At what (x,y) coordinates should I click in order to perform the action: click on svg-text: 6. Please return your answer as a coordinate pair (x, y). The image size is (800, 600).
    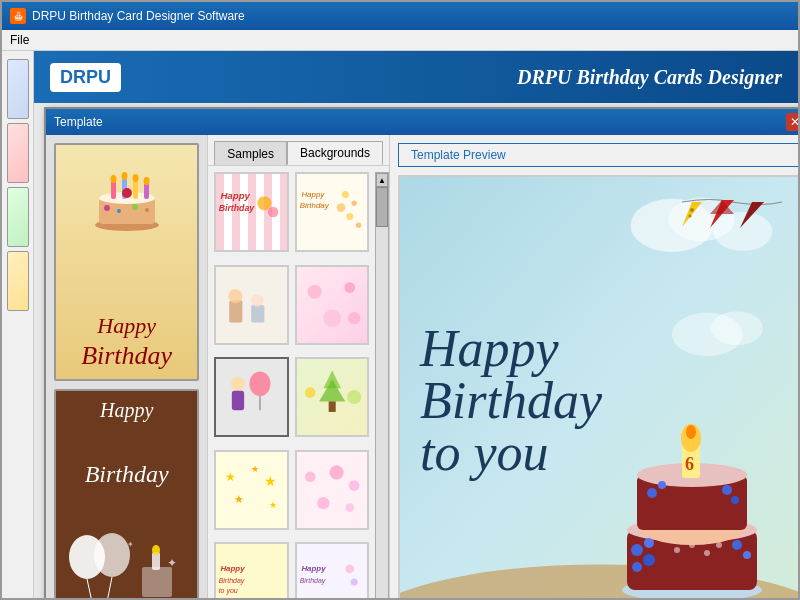
    Looking at the image, I should click on (690, 464).